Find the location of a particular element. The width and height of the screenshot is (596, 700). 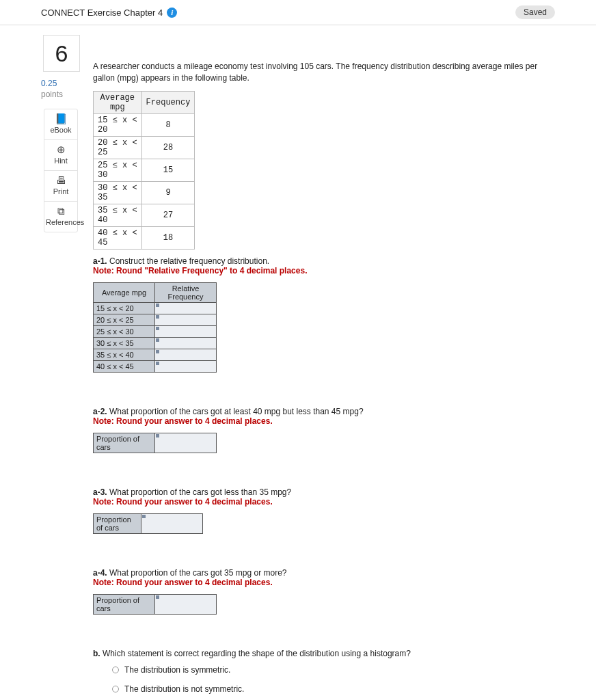

freq-value: 8 is located at coordinates (168, 124).